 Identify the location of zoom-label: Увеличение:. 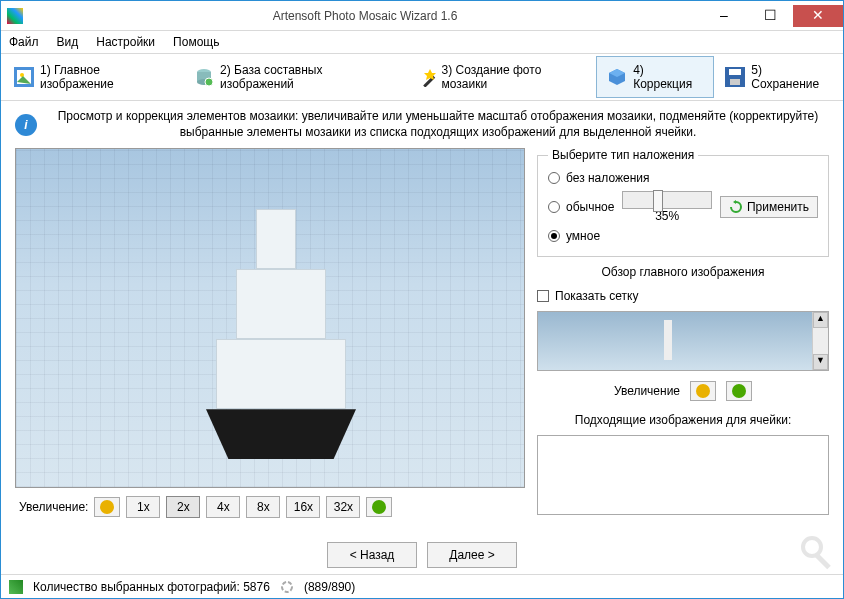
(54, 507).